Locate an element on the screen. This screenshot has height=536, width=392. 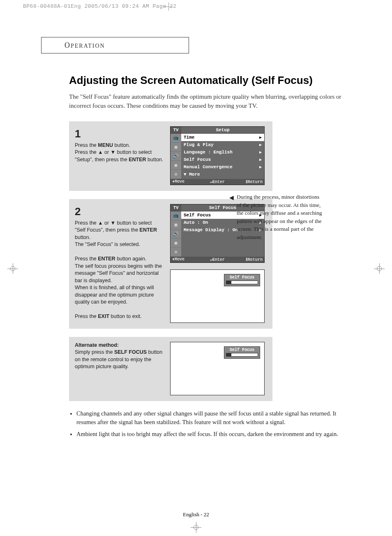
grid-icon-2: ▦ is located at coordinates (176, 225).